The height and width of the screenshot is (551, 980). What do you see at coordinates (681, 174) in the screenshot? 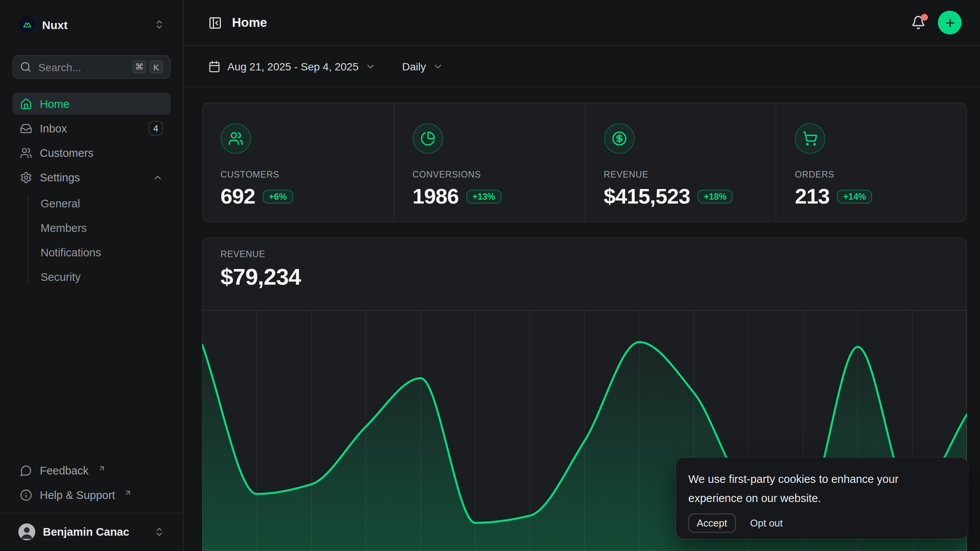
I see `stat-label: REVENUE` at bounding box center [681, 174].